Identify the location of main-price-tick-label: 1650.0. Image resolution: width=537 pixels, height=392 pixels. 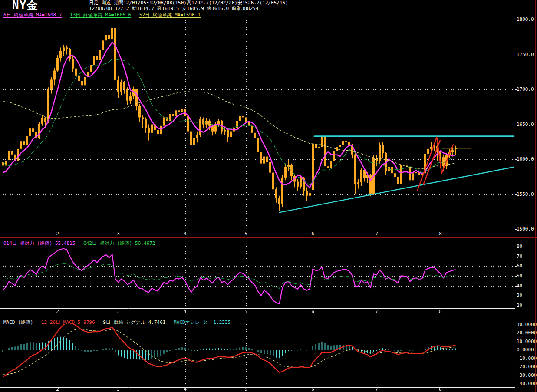
(525, 125).